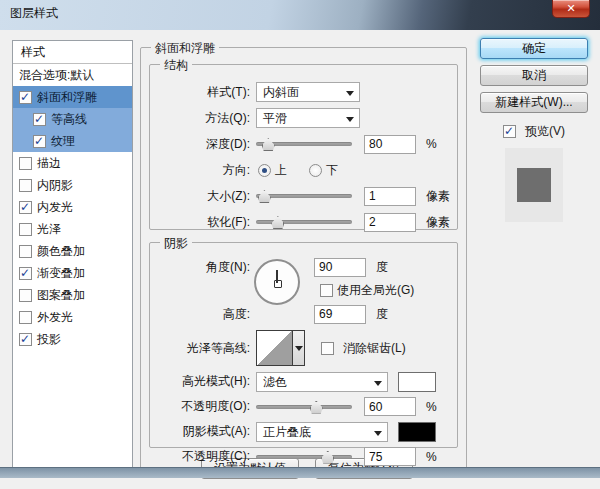 The height and width of the screenshot is (489, 600). What do you see at coordinates (390, 222) in the screenshot?
I see `soften-input` at bounding box center [390, 222].